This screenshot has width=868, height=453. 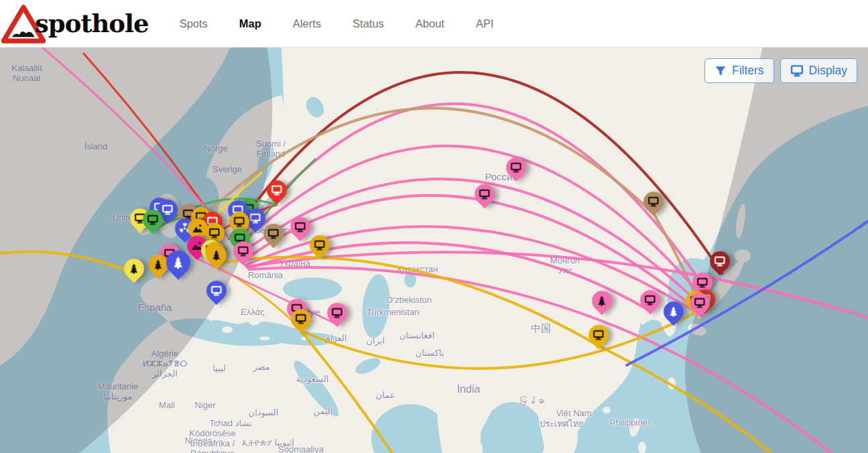 I want to click on map-label: Sverige, so click(x=227, y=170).